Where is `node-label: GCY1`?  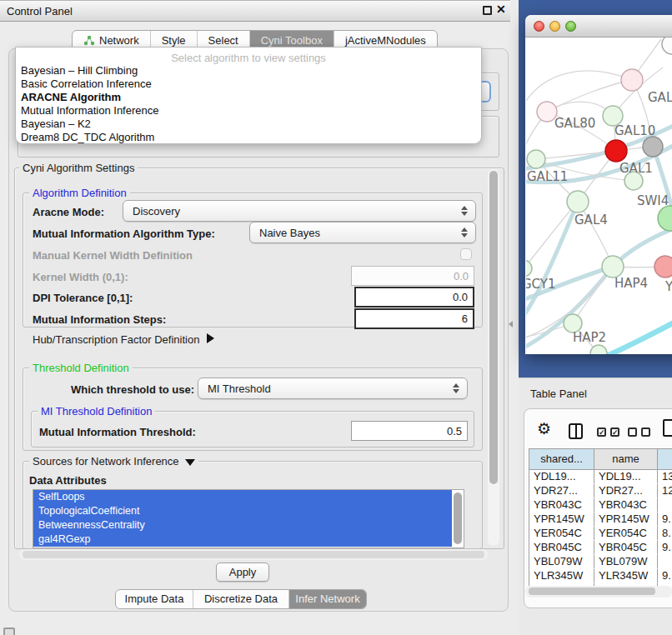 node-label: GCY1 is located at coordinates (541, 284).